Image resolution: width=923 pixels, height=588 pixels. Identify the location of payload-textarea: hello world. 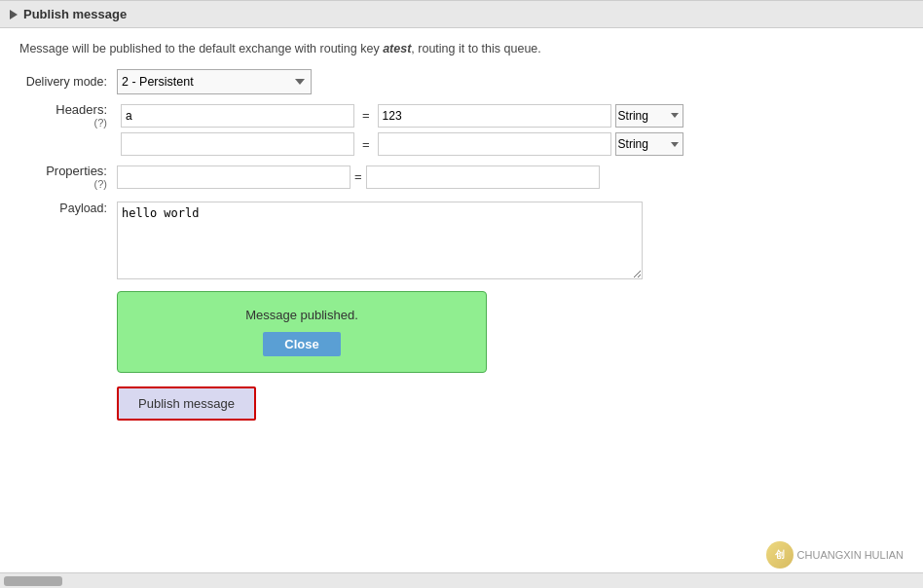
(380, 240).